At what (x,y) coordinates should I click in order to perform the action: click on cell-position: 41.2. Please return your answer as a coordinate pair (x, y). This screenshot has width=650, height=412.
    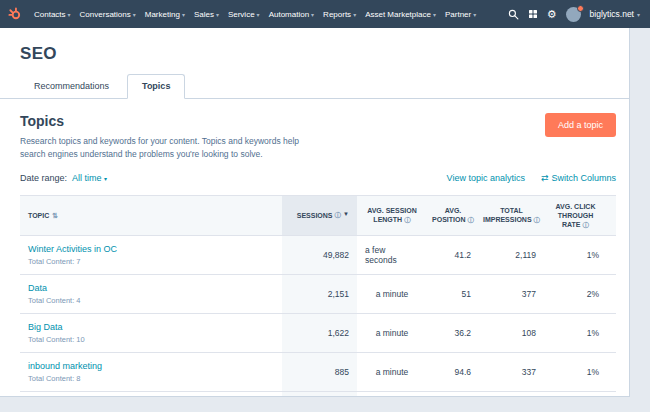
    Looking at the image, I should click on (453, 255).